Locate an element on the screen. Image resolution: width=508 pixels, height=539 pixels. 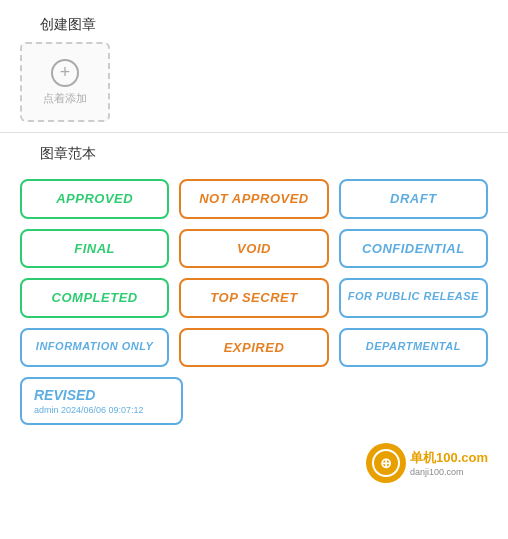
stamp-confidential: CONFIDENTIAL is located at coordinates (414, 249).